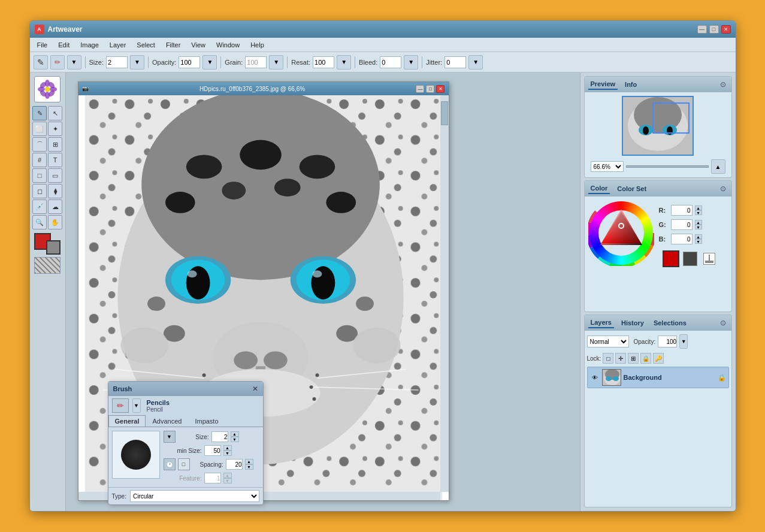  Describe the element at coordinates (276, 62) in the screenshot. I see `grain-dropdown: ▼` at that location.